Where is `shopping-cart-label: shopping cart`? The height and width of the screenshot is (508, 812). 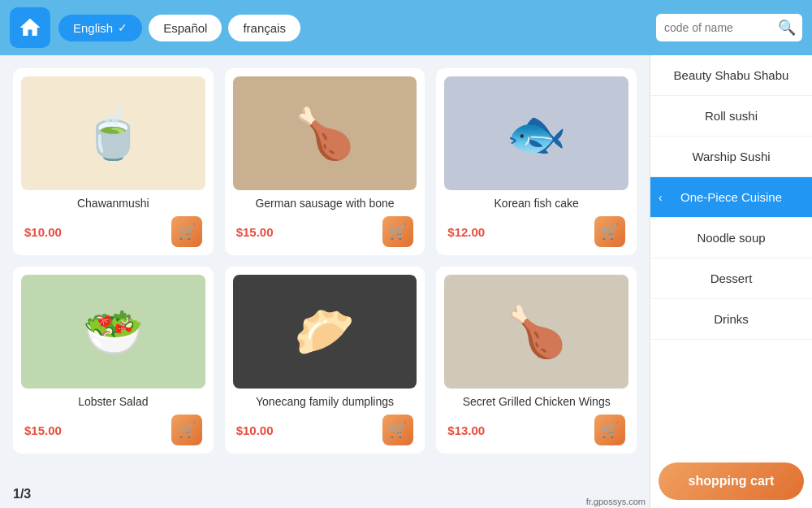
shopping-cart-label: shopping cart is located at coordinates (732, 481).